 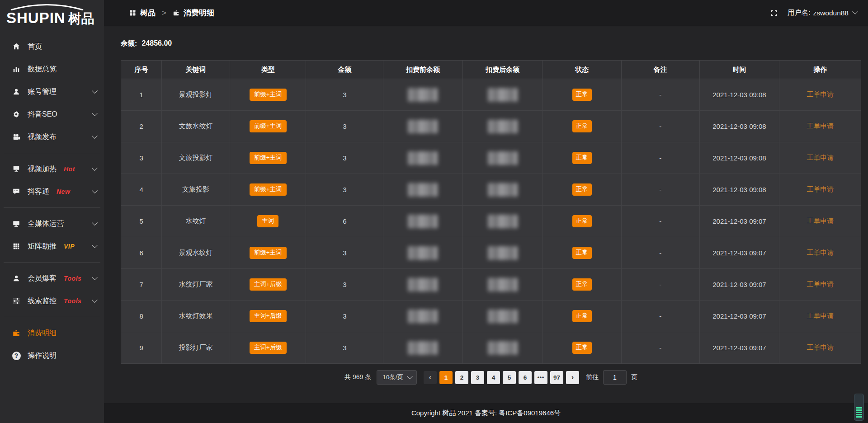 I want to click on page-button-5: 5, so click(x=509, y=378).